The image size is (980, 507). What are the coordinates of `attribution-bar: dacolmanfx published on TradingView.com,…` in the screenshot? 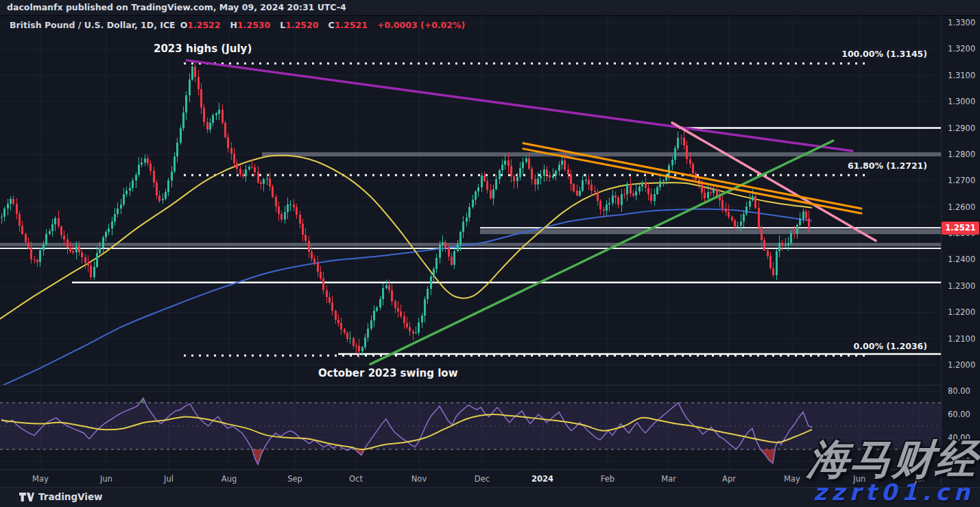 It's located at (490, 8).